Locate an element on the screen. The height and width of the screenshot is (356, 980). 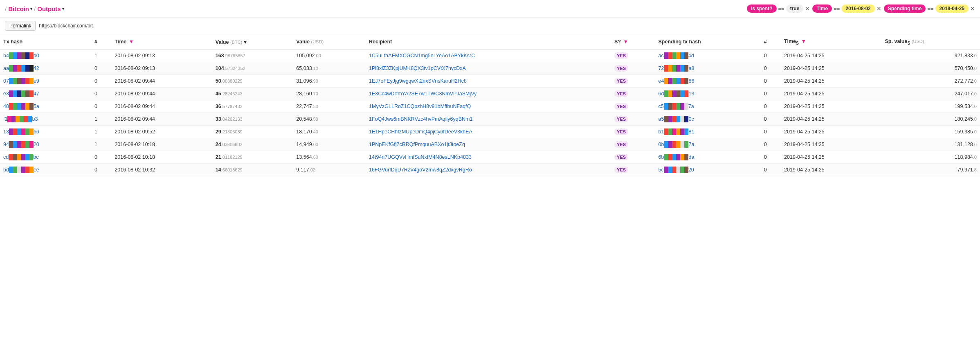
recipient-address: 1E3Cc4wDrfmYA2SE7w1TWC3NmVPJaSMjVy is located at coordinates (423, 94).